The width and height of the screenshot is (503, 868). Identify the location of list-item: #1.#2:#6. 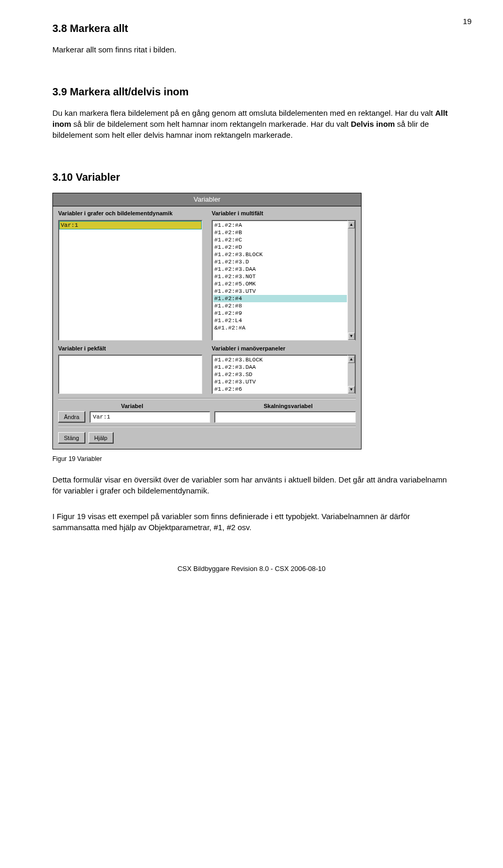
(280, 389).